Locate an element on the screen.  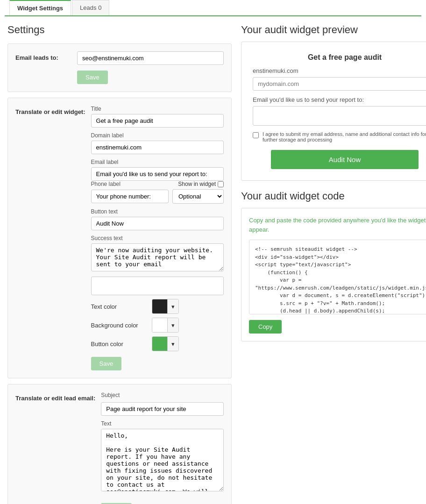
email-leads-label: Email leads to: is located at coordinates (43, 56).